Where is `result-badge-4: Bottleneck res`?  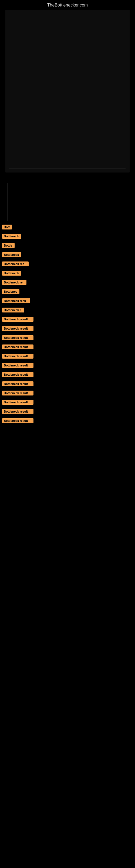 result-badge-4: Bottleneck res is located at coordinates (15, 264).